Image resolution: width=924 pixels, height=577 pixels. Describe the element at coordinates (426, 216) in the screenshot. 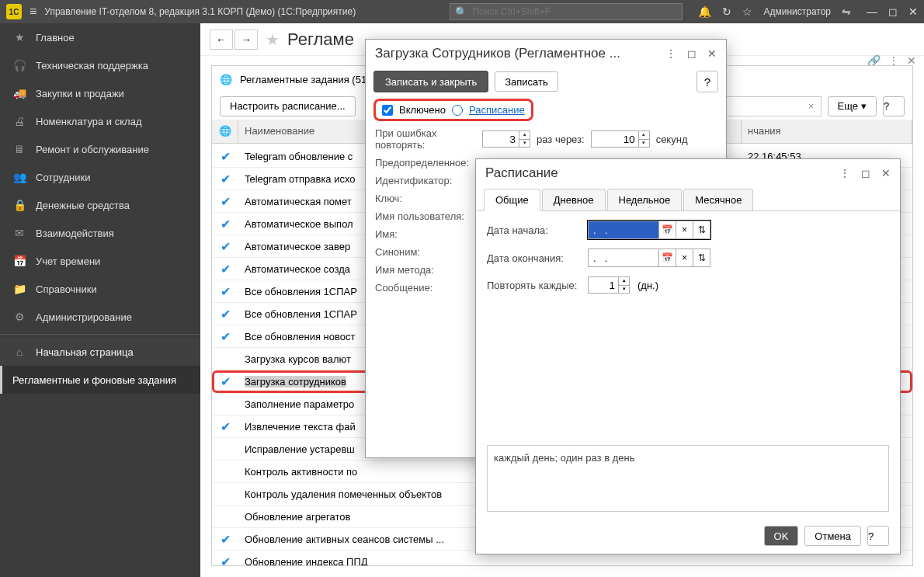

I see `user-label: Имя пользователя:` at that location.